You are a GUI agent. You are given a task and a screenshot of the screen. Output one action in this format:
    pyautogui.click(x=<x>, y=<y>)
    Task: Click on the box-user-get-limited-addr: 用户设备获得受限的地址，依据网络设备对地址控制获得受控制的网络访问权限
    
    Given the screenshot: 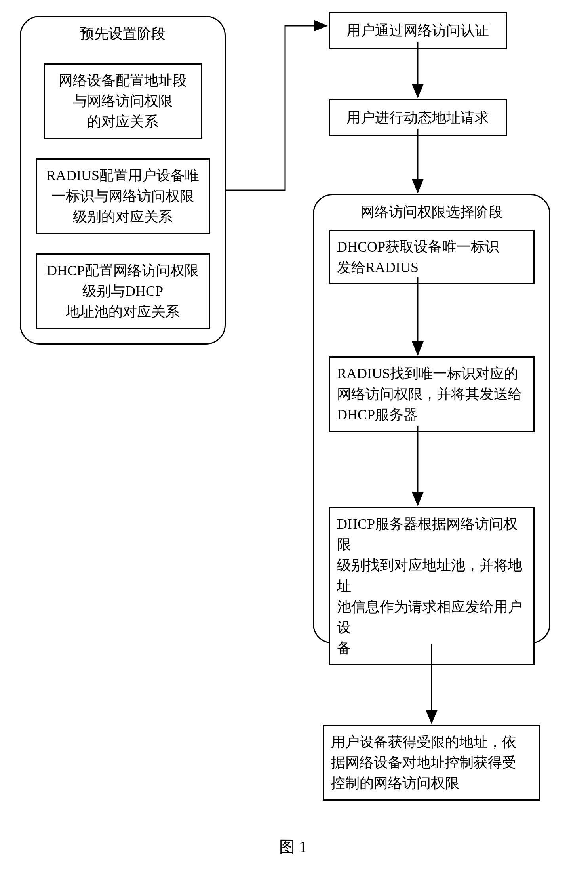 What is the action you would take?
    pyautogui.click(x=432, y=763)
    